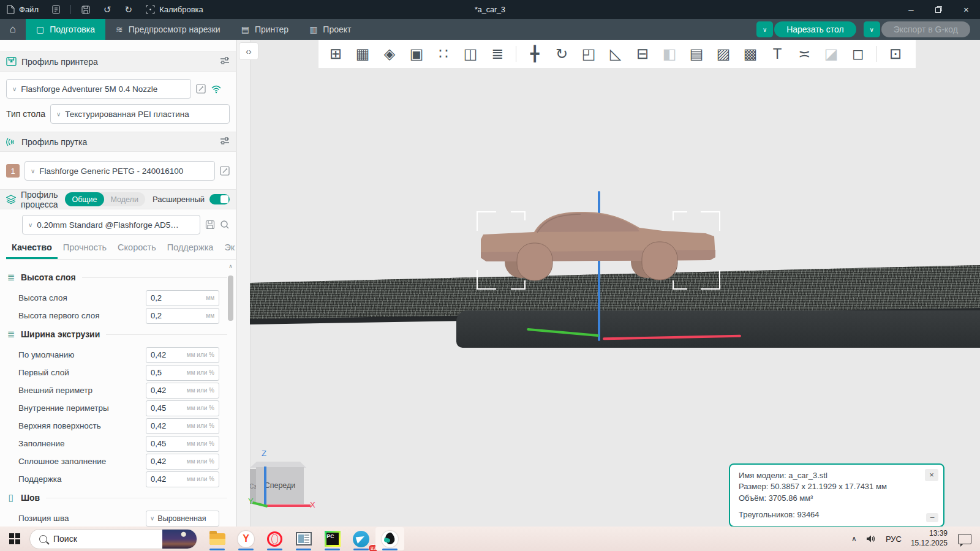 The height and width of the screenshot is (551, 980). I want to click on add-plate-icon: ▦, so click(363, 54).